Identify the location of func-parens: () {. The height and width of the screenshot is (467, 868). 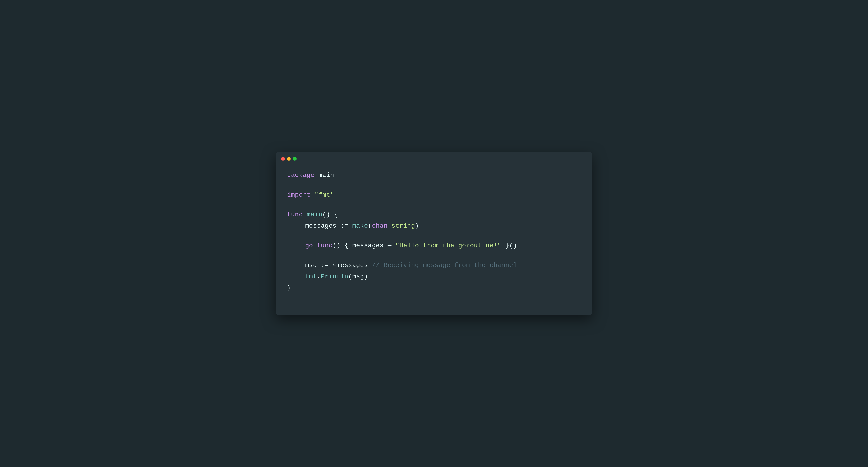
(330, 215).